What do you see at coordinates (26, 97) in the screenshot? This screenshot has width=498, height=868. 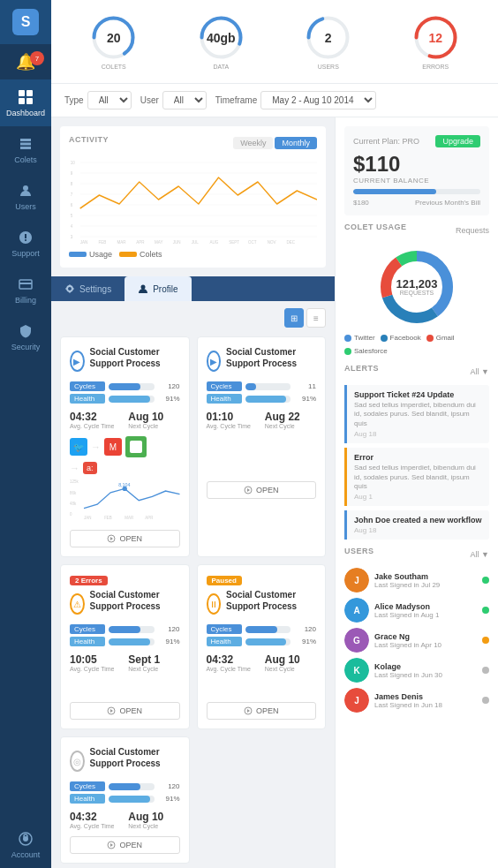 I see `dashboard-icon` at bounding box center [26, 97].